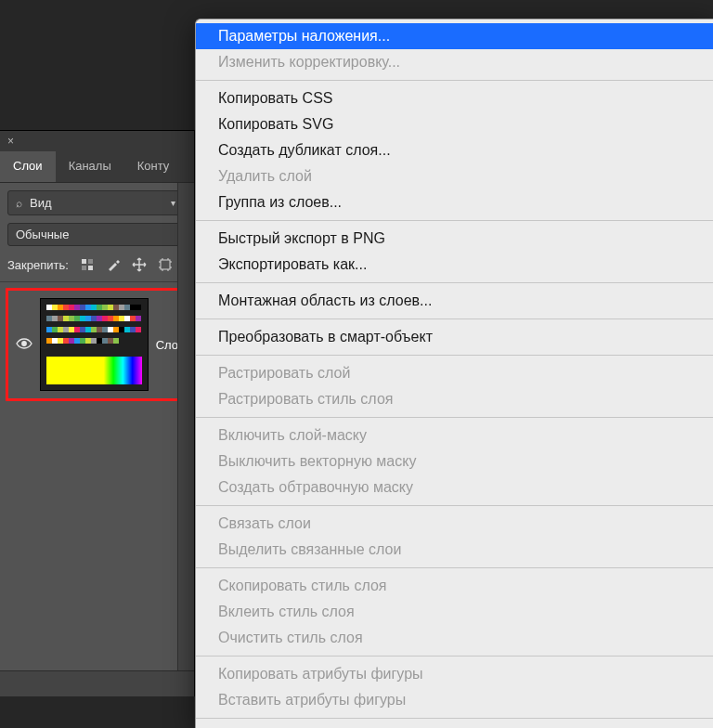  Describe the element at coordinates (455, 62) in the screenshot. I see `menu-item: Изменить корректировку...` at that location.